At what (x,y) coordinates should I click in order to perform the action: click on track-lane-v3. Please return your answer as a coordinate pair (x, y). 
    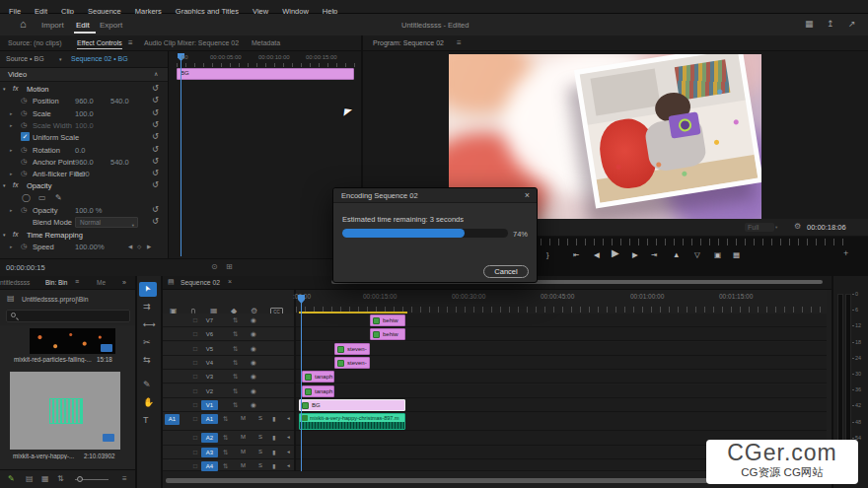
    Looking at the image, I should click on (561, 377).